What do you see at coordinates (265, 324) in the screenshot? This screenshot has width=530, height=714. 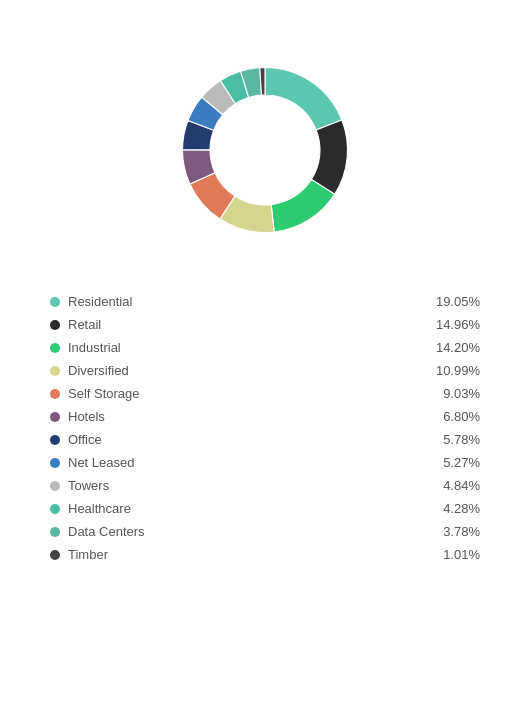 I see `legend-item: Retail 14.96%` at bounding box center [265, 324].